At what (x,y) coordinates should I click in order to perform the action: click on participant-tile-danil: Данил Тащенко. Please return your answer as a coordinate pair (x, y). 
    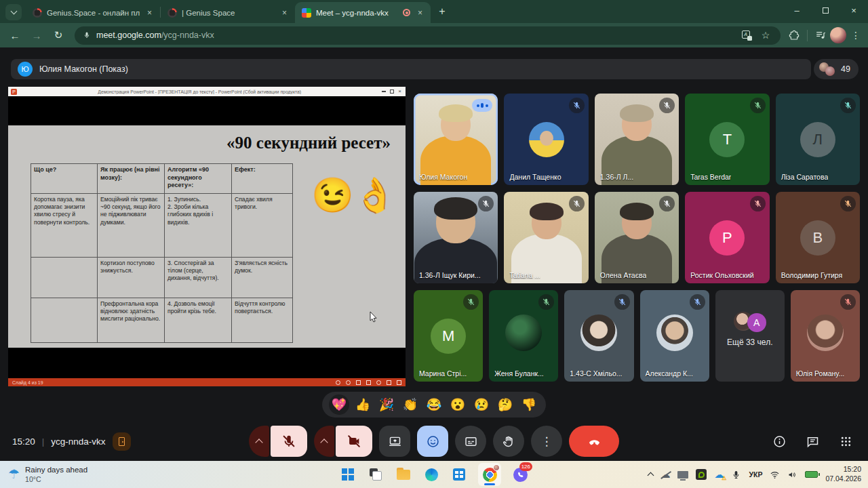
    Looking at the image, I should click on (546, 140).